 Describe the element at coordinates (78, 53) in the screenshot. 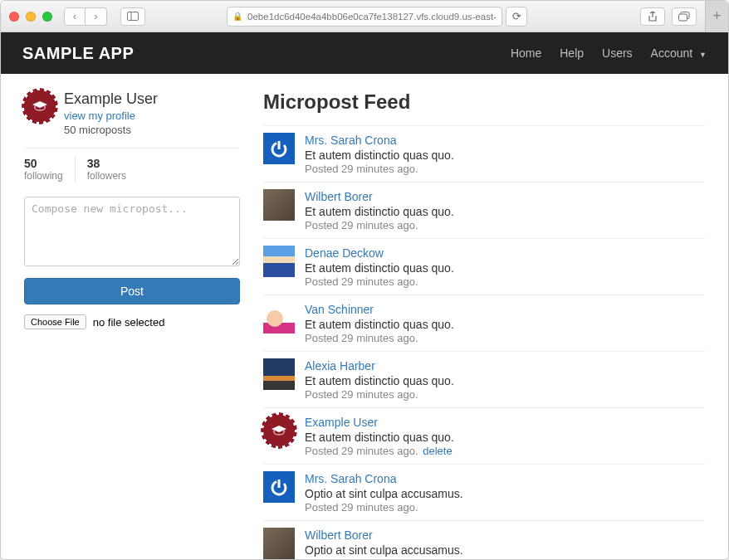

I see `app-brand: SAMPLE APP` at that location.